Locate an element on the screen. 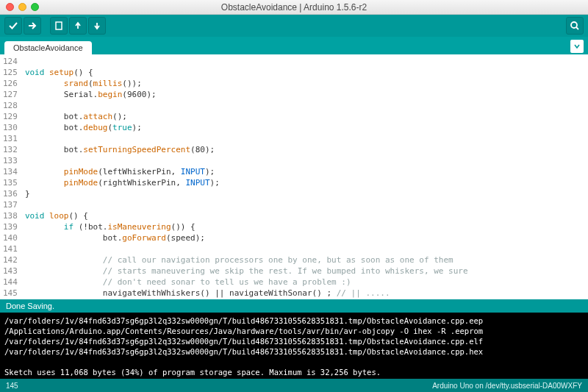 The width and height of the screenshot is (588, 392). open-button is located at coordinates (78, 26).